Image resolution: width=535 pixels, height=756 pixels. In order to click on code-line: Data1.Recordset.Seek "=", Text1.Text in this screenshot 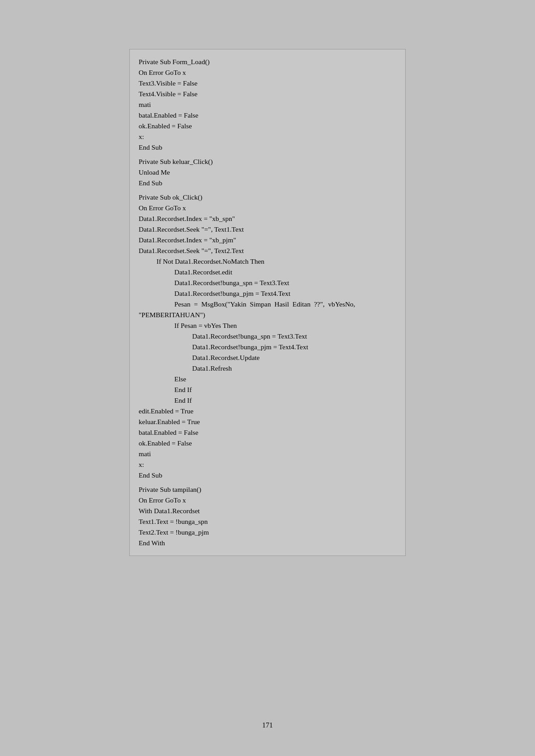, I will do `click(268, 229)`.